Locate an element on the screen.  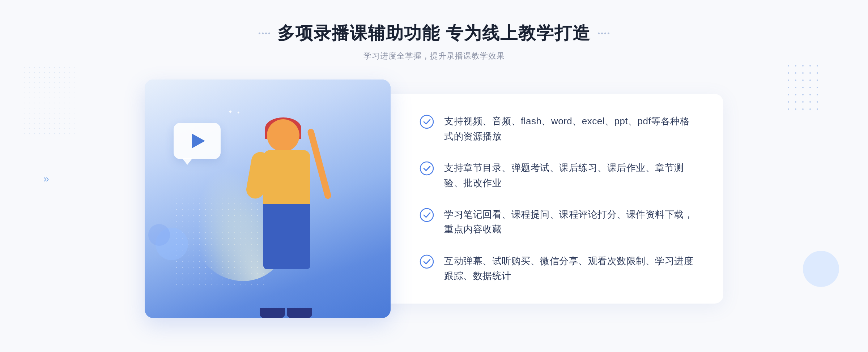
feature-item-2: 支持章节目录、弹题考试、课后练习、课后作业、章节测验、批改作业 is located at coordinates (557, 176).